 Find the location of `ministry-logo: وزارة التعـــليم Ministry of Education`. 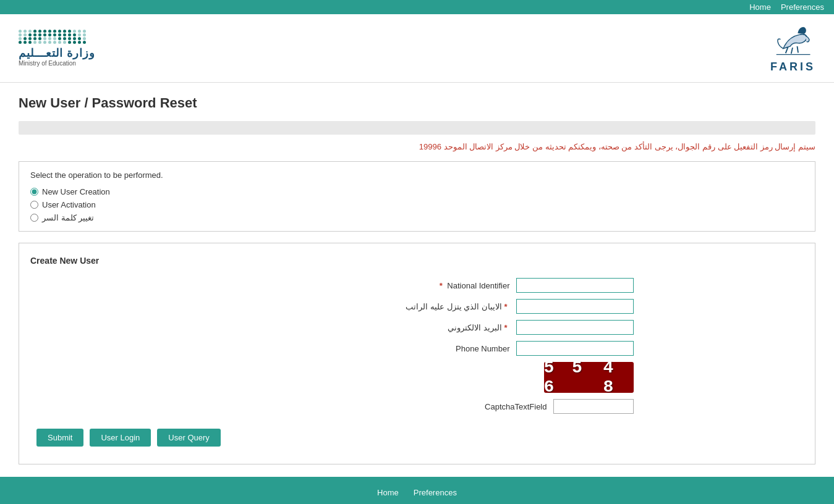

ministry-logo: وزارة التعـــليم Ministry of Education is located at coordinates (57, 48).